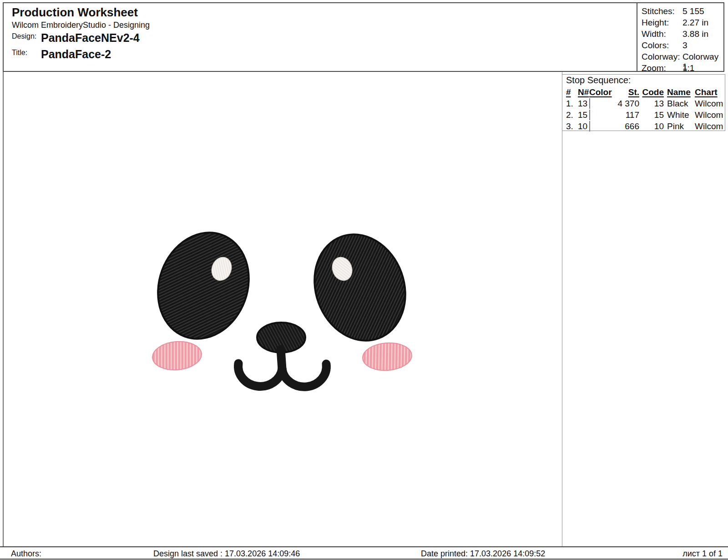 Image resolution: width=728 pixels, height=560 pixels. I want to click on color-swatch-pink, so click(590, 126).